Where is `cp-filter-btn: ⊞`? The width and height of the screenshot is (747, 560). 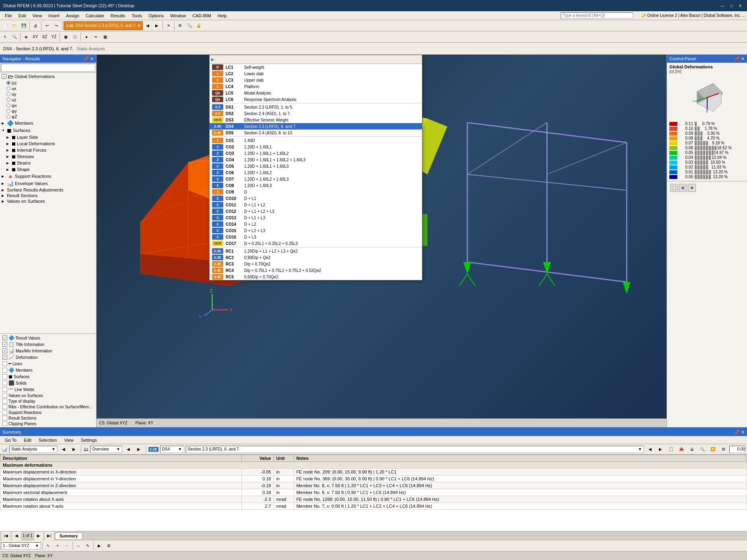 cp-filter-btn: ⊞ is located at coordinates (683, 188).